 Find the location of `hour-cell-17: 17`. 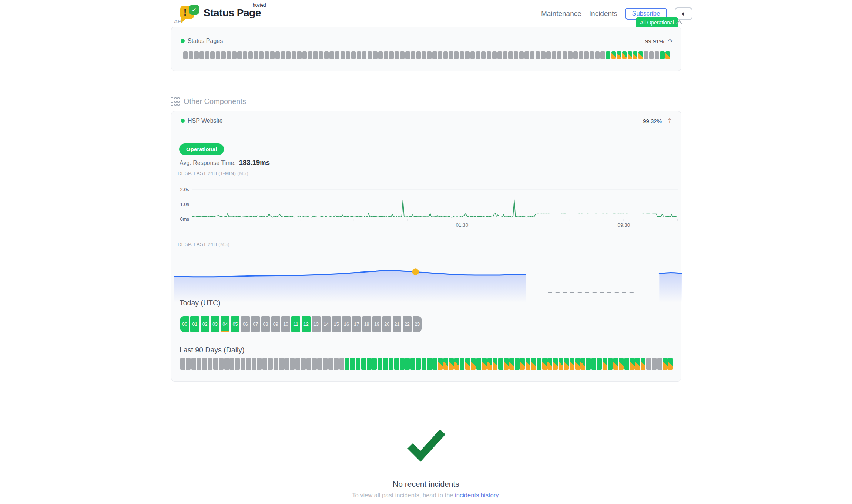

hour-cell-17: 17 is located at coordinates (356, 324).